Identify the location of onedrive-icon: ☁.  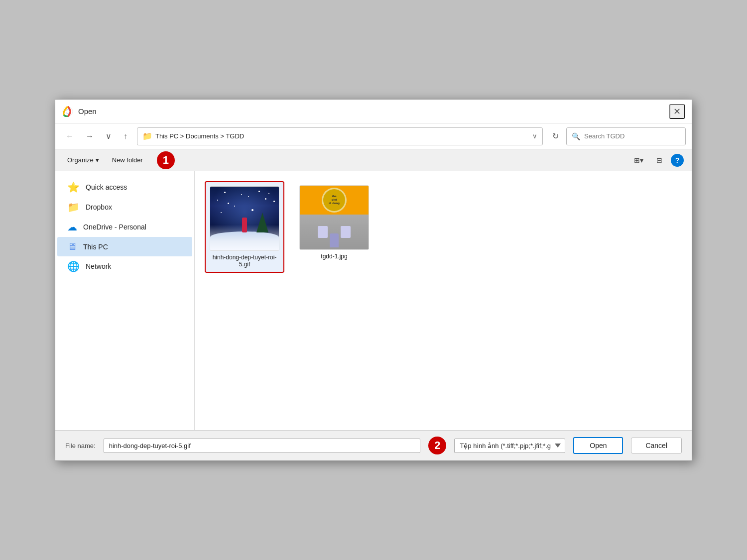
(72, 227).